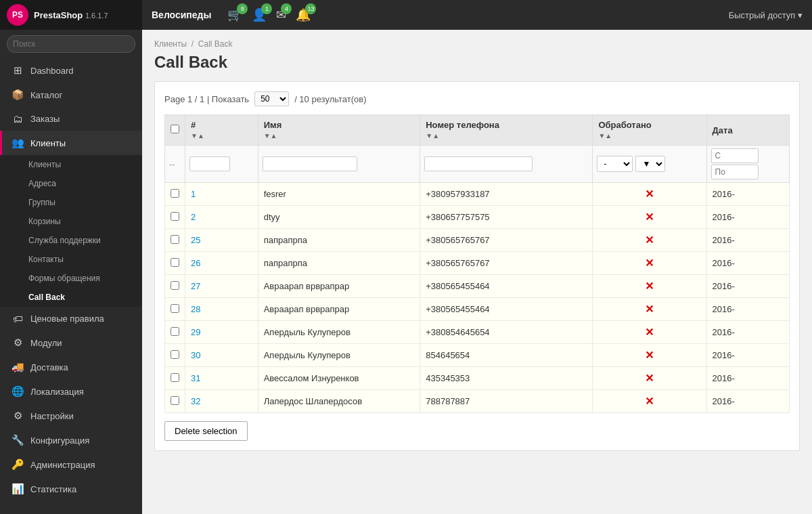 The width and height of the screenshot is (812, 514). Describe the element at coordinates (71, 278) in the screenshot. I see `sidebar-item-forms: Формы обращения` at that location.